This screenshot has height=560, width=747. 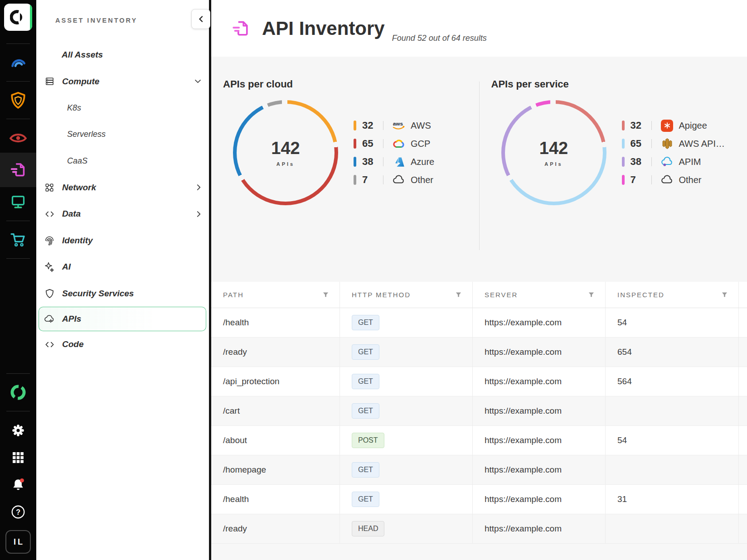 I want to click on legend-item-other-service: 7 Other, so click(x=674, y=180).